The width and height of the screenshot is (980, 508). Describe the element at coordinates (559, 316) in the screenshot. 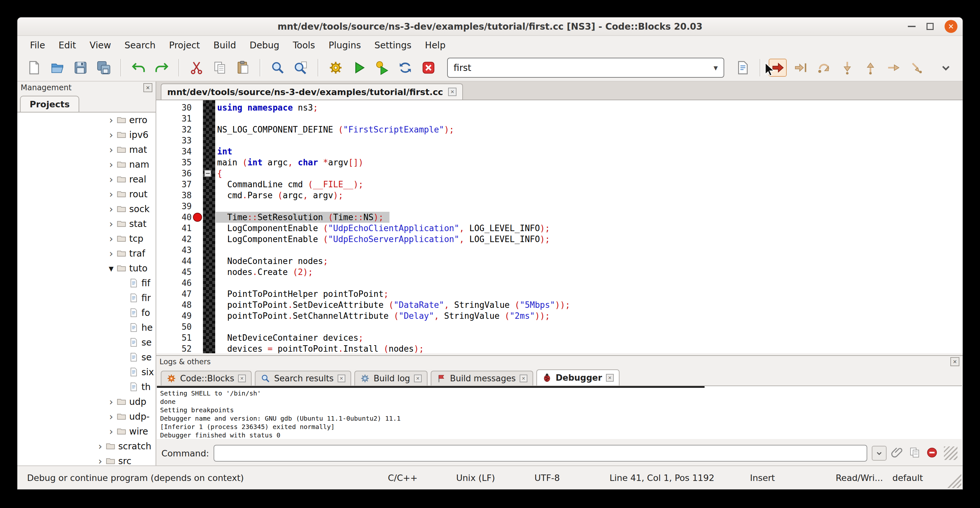

I see `code-line-49: 49 pointToPoint.SetChannelAttribute ("De…` at that location.